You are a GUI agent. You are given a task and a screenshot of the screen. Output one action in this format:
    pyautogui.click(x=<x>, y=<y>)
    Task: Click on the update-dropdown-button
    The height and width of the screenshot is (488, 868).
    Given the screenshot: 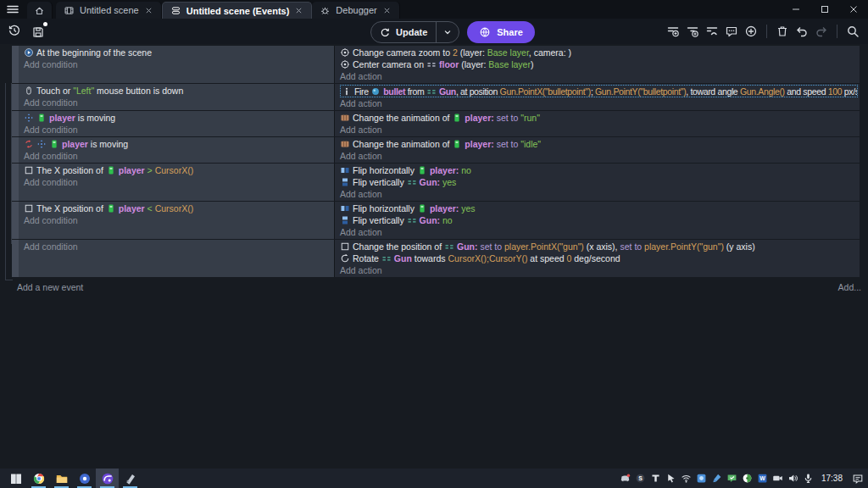 What is the action you would take?
    pyautogui.click(x=448, y=32)
    